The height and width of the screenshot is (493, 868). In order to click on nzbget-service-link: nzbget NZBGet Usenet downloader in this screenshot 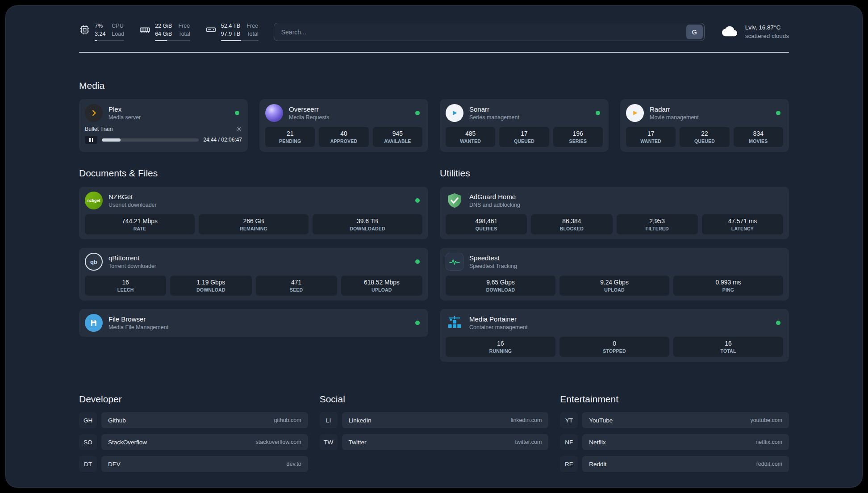, I will do `click(254, 201)`.